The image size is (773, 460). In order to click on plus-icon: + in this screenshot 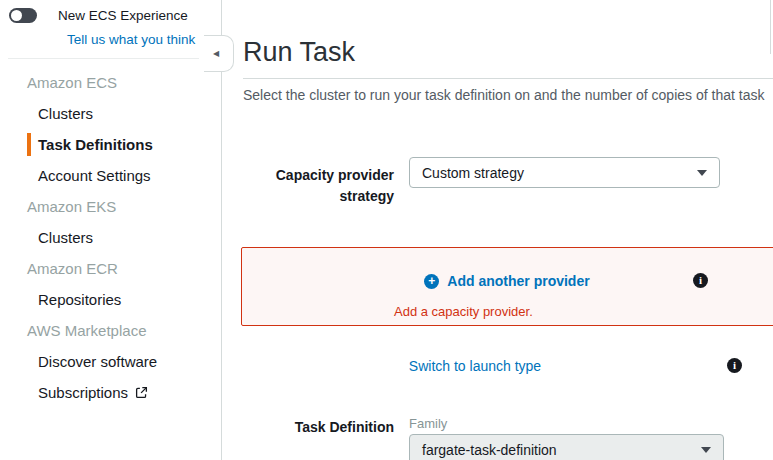, I will do `click(432, 282)`.